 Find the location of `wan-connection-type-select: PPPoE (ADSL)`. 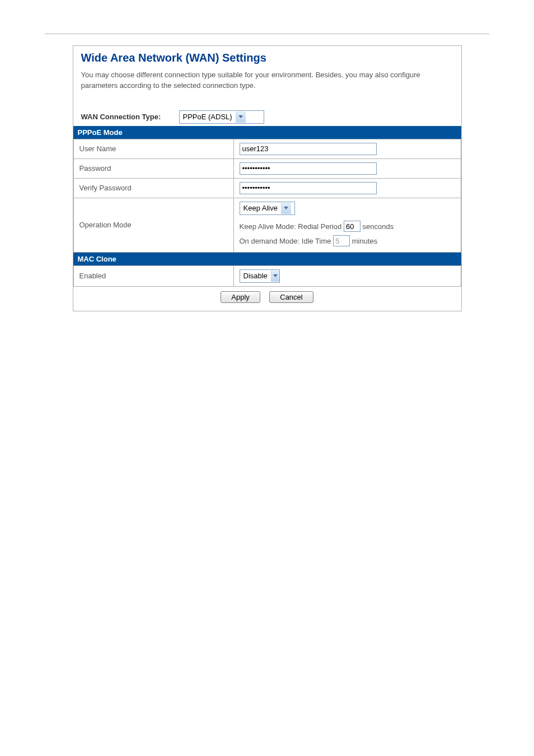

wan-connection-type-select: PPPoE (ADSL) is located at coordinates (222, 117).